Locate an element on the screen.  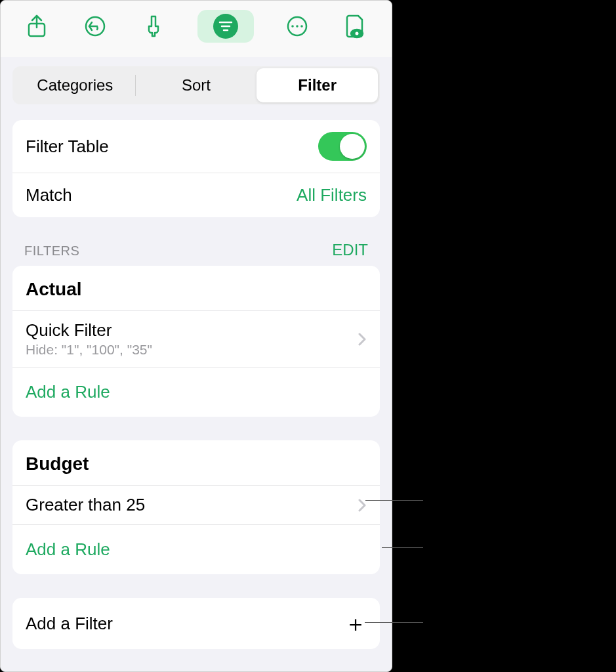
organize-button is located at coordinates (226, 26).